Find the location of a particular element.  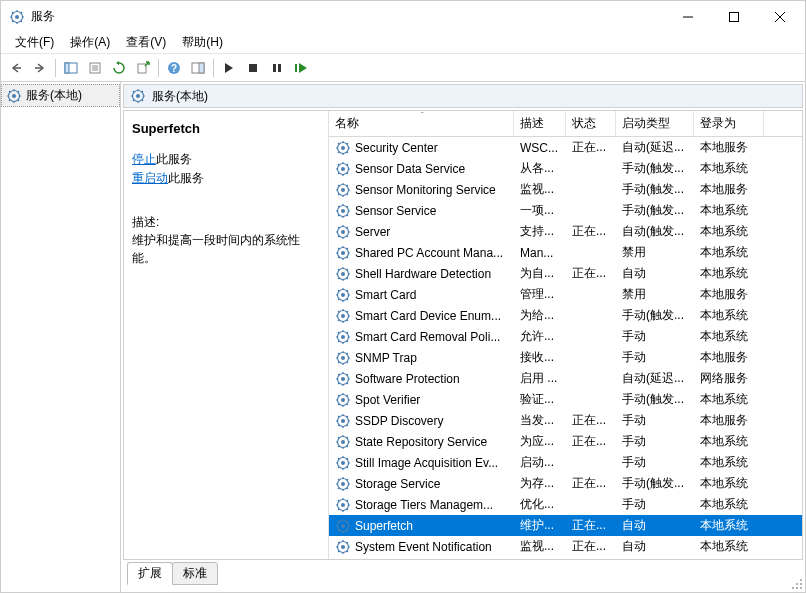

forward-button is located at coordinates (40, 68).